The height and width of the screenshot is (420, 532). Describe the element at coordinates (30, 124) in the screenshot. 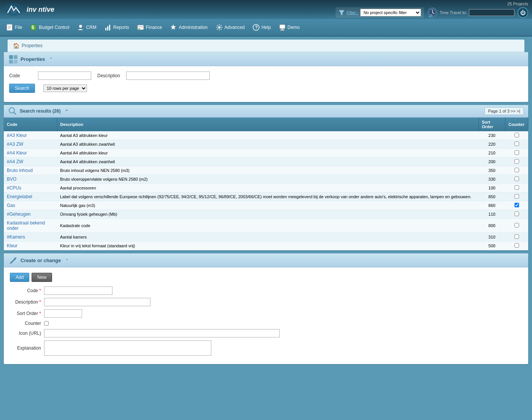

I see `col-header-code: Code` at that location.